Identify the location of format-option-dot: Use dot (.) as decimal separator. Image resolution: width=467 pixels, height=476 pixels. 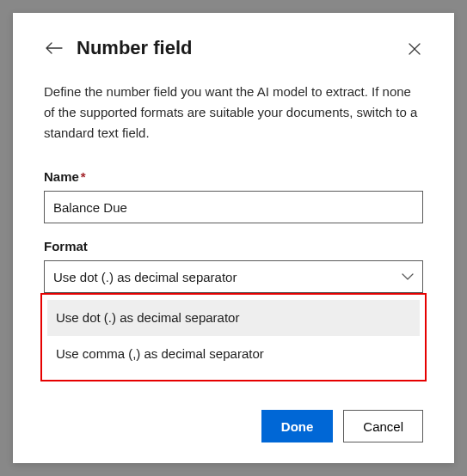
(234, 318).